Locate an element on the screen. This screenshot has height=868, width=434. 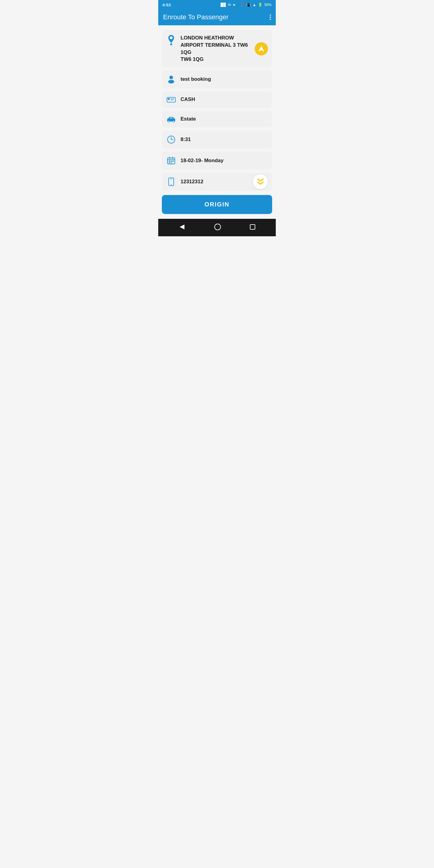
phone-card: 12312312 is located at coordinates (217, 182).